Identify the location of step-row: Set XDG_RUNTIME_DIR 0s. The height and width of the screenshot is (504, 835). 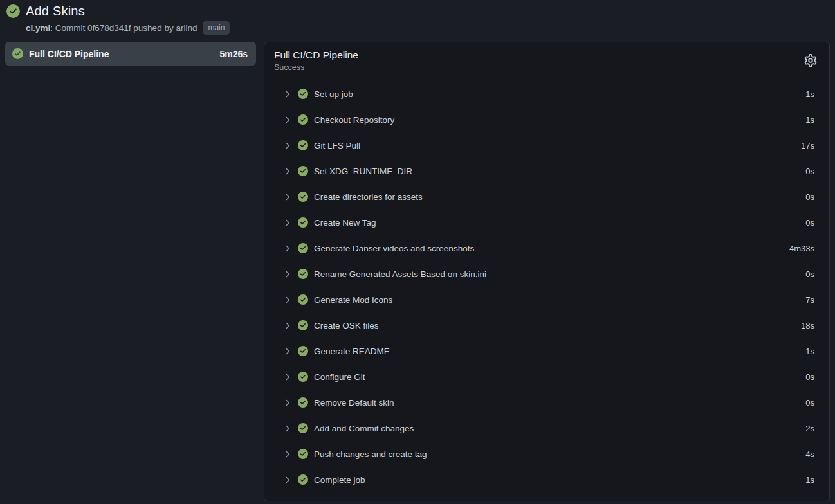
(547, 171).